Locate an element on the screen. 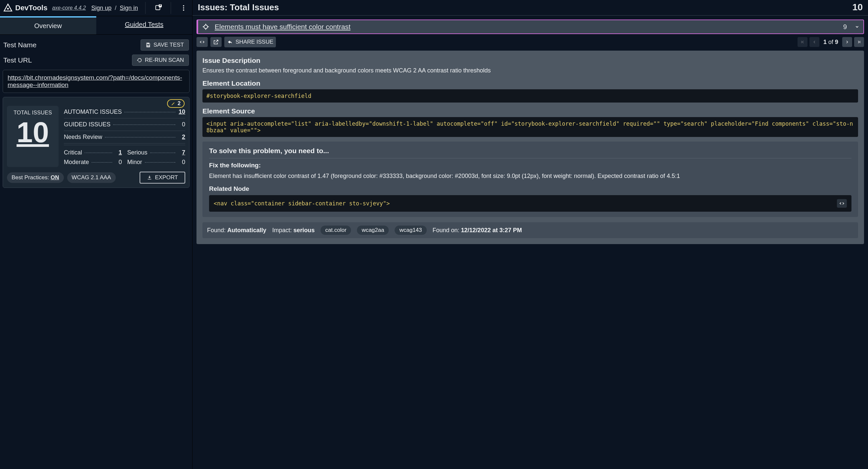 The image size is (868, 469). serious-label: Serious is located at coordinates (137, 153).